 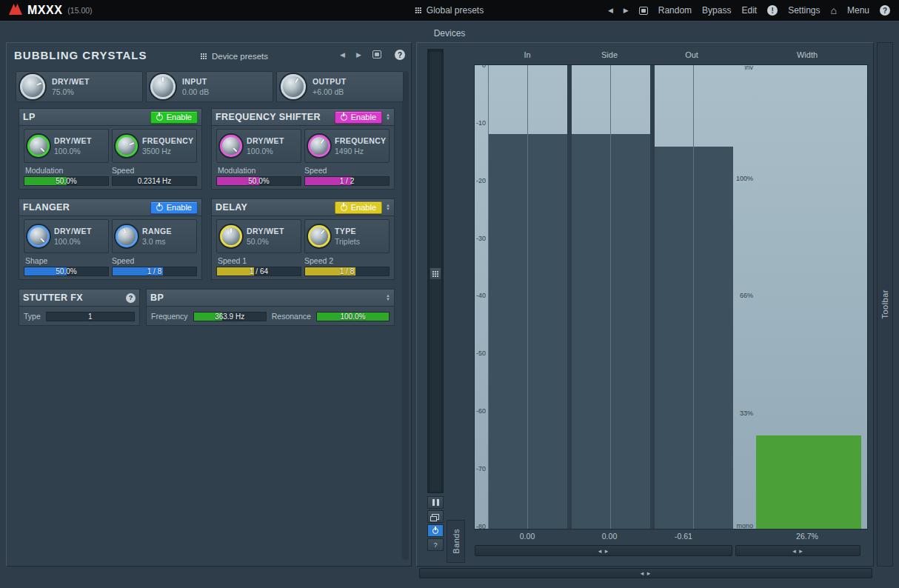 What do you see at coordinates (798, 551) in the screenshot?
I see `meter-scrollbar-right: ◂ ▸` at bounding box center [798, 551].